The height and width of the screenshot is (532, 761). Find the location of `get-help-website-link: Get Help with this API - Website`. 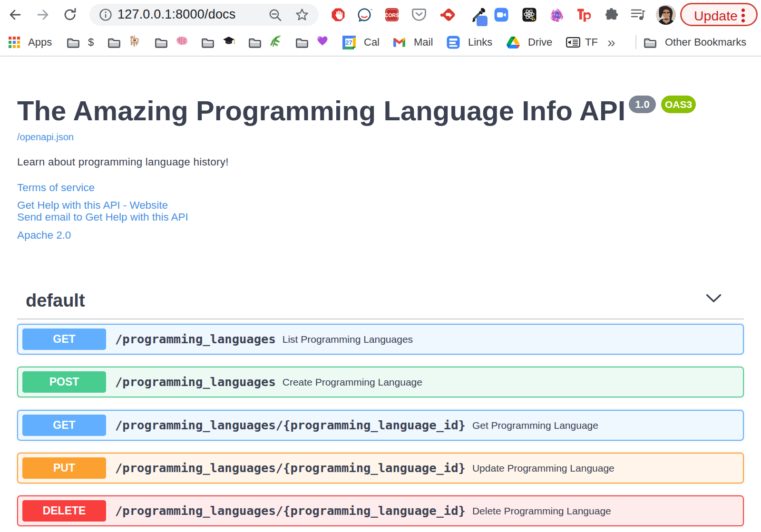

get-help-website-link: Get Help with this API - Website is located at coordinates (92, 205).